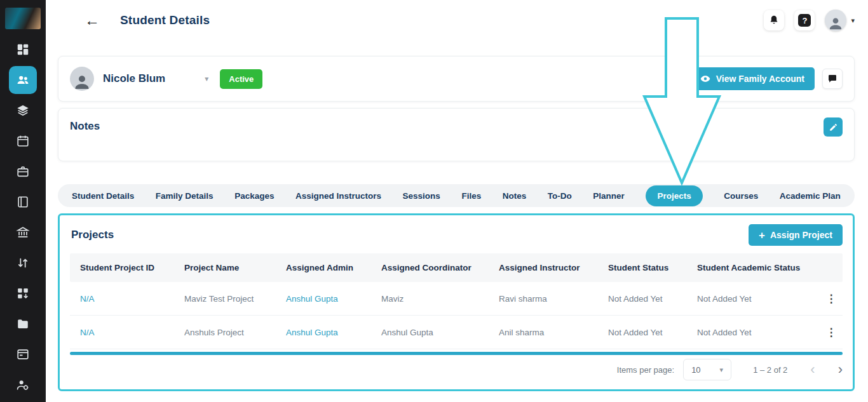  What do you see at coordinates (122, 268) in the screenshot?
I see `col-student-project-id: Student Project ID` at bounding box center [122, 268].